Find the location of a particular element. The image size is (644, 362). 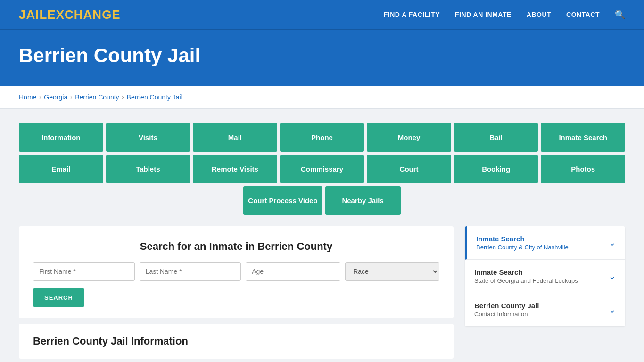

sidebar-item-subtitle-1: Berrien County & City of Nashville is located at coordinates (522, 247).